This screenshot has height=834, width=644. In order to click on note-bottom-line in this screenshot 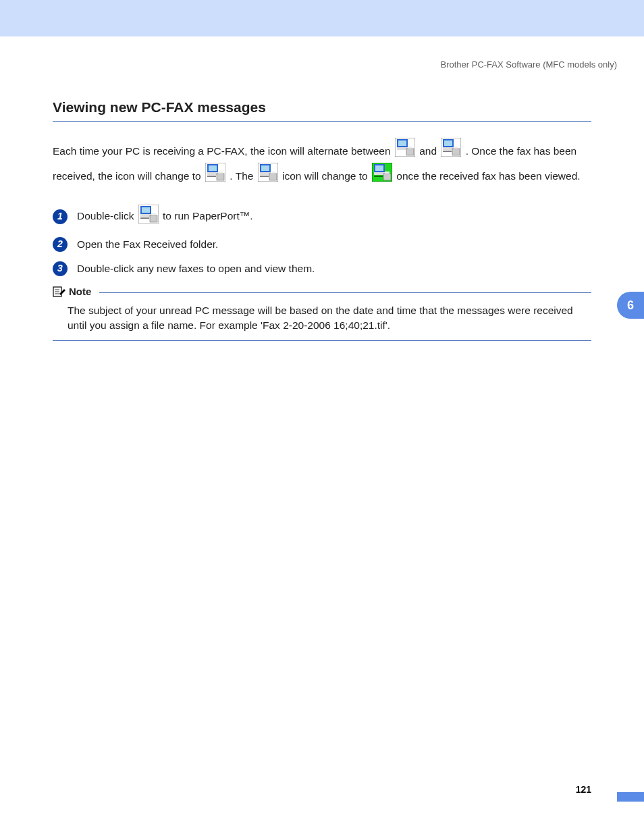, I will do `click(322, 340)`.